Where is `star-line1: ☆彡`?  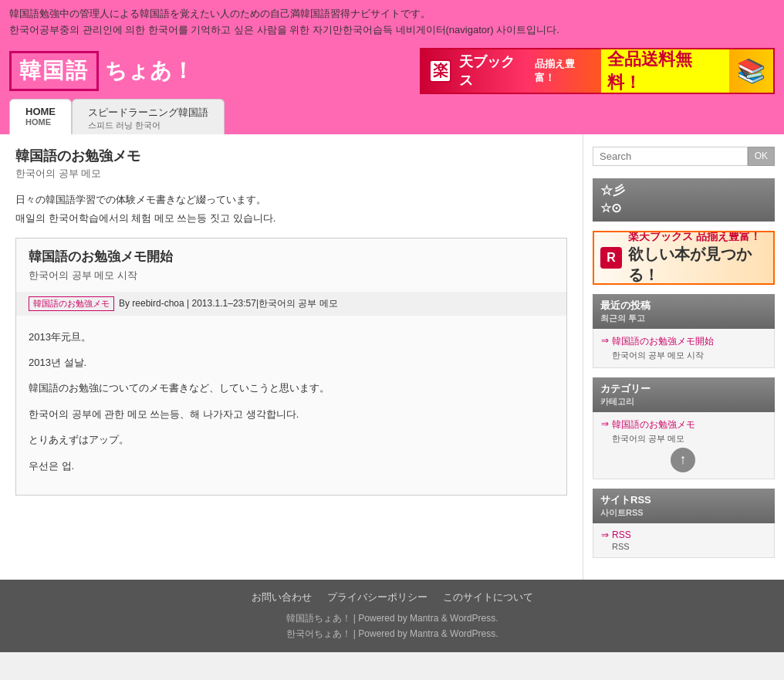
star-line1: ☆彡 is located at coordinates (684, 191).